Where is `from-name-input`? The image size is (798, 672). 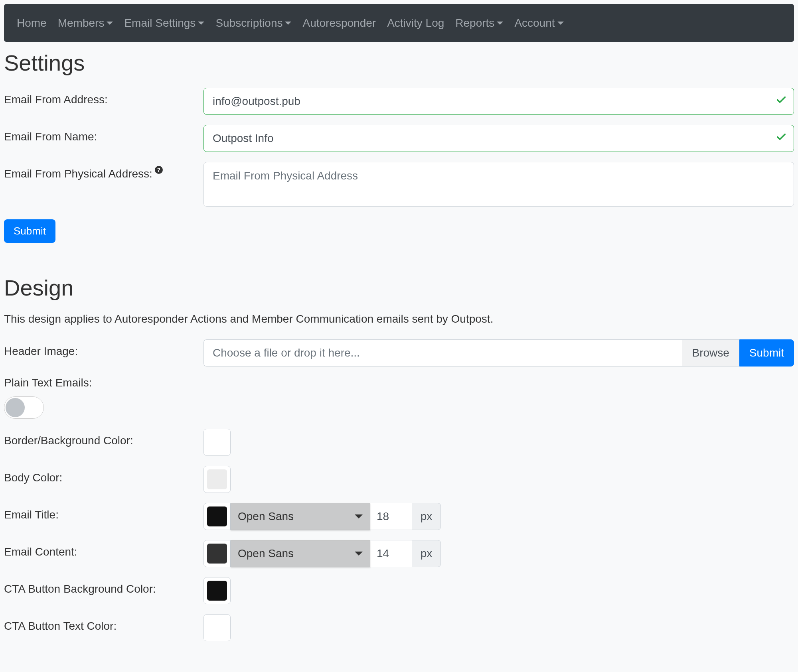 from-name-input is located at coordinates (499, 138).